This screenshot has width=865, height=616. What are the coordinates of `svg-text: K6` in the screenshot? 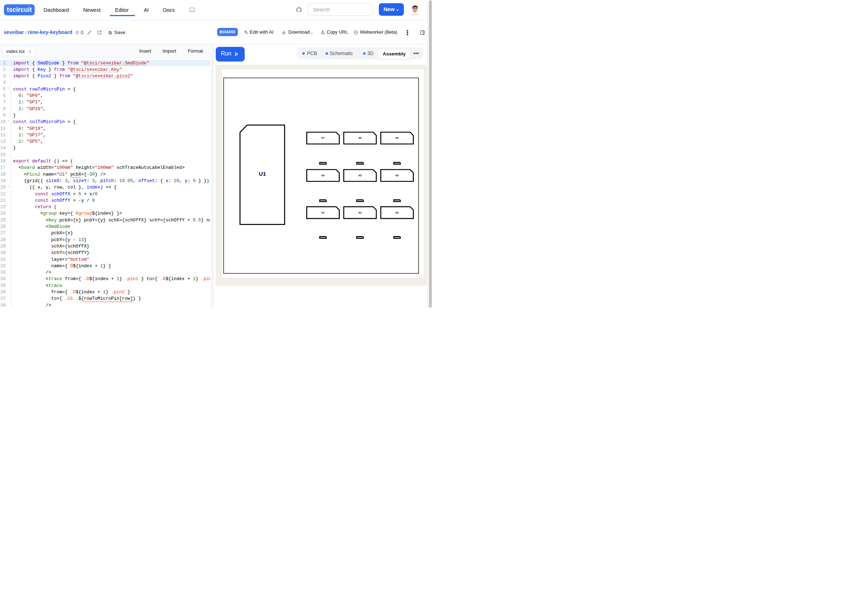 It's located at (397, 175).